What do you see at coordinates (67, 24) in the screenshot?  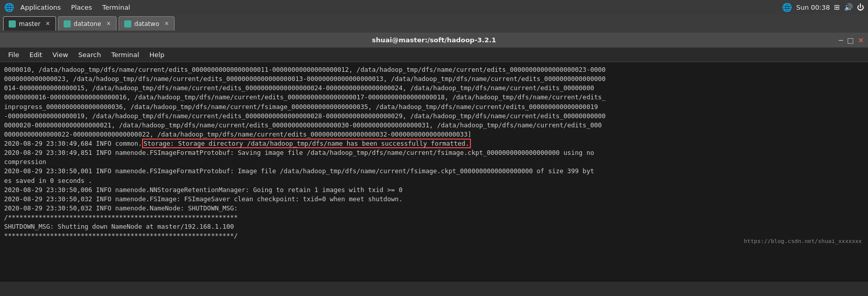 I see `tab-datatone-icon` at bounding box center [67, 24].